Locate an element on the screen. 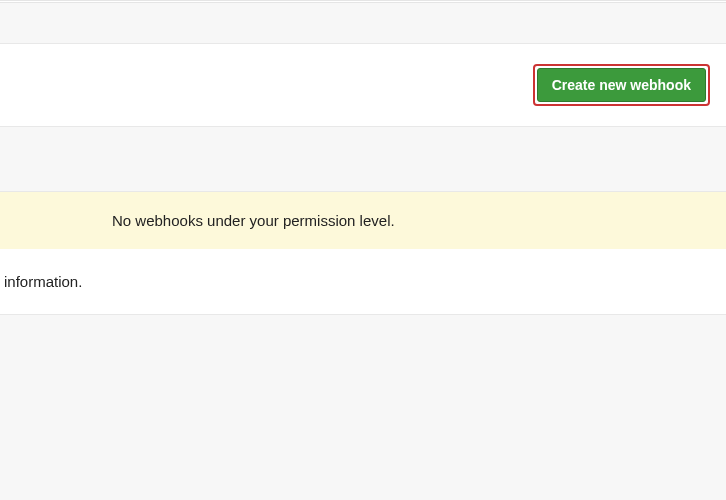 This screenshot has width=726, height=500. spacer is located at coordinates (363, 23).